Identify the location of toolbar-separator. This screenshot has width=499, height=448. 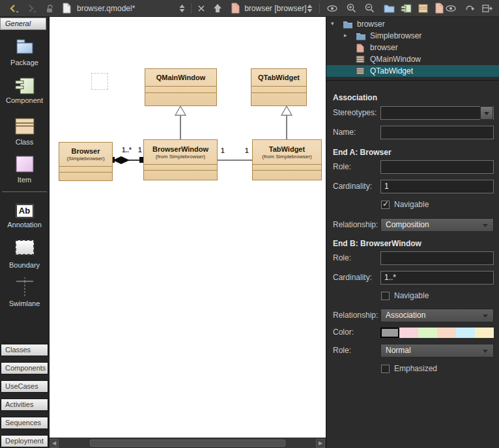
(319, 8).